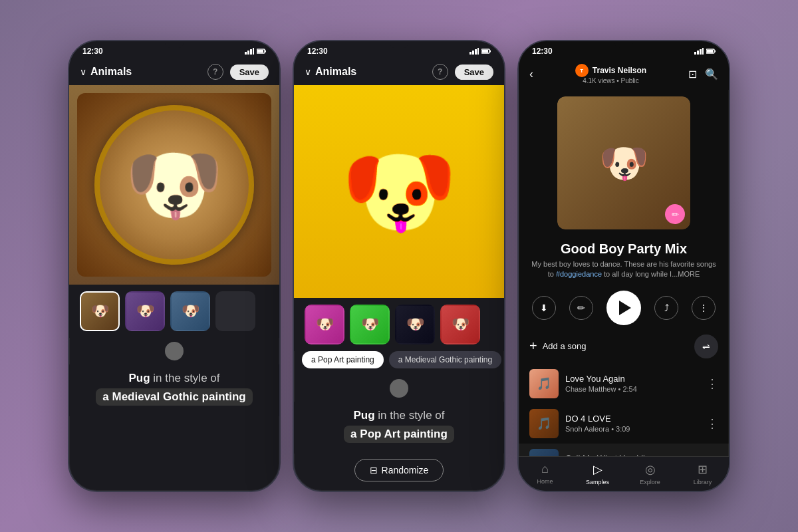 The height and width of the screenshot is (532, 798). Describe the element at coordinates (174, 185) in the screenshot. I see `main-image-1: 🐶` at that location.